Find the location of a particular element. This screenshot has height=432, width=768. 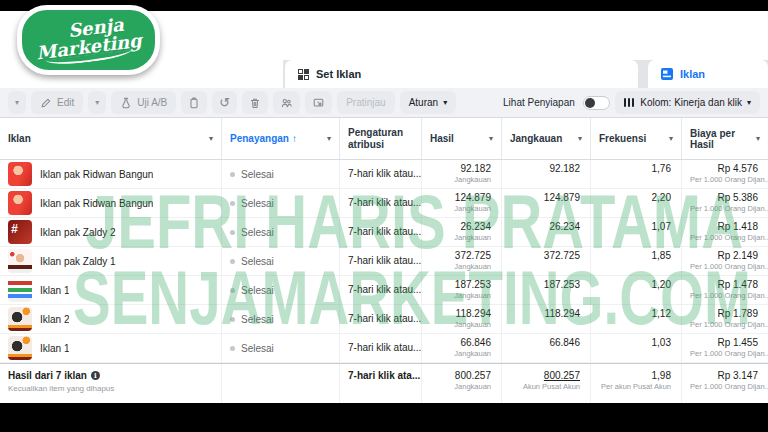

jangkauan-cell: 118.294 is located at coordinates (546, 319).